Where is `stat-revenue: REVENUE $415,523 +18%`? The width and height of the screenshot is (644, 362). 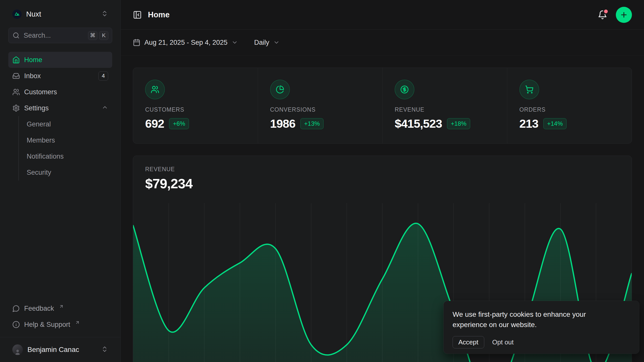 stat-revenue: REVENUE $415,523 +18% is located at coordinates (445, 106).